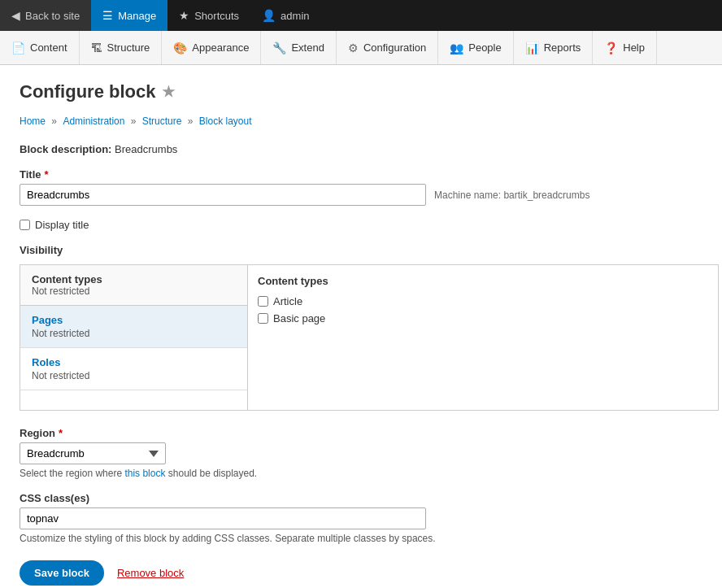 This screenshot has width=722, height=588. What do you see at coordinates (624, 47) in the screenshot?
I see `menu-item-help: ❓ Help` at bounding box center [624, 47].